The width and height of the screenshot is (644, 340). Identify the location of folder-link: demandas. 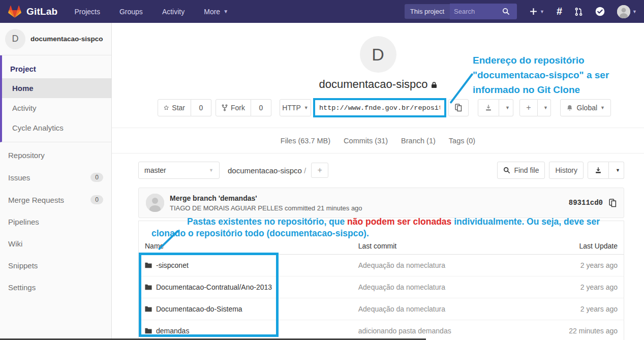
(246, 331).